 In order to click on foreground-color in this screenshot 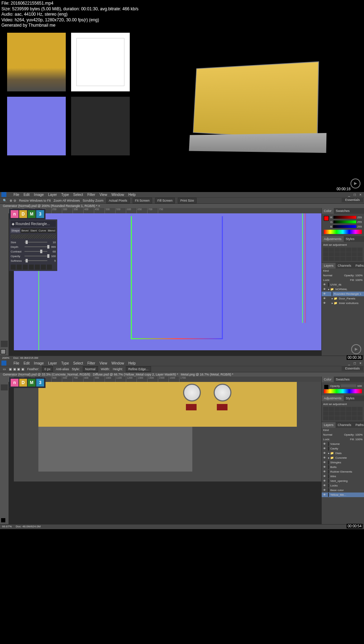, I will do `click(3, 352)`.